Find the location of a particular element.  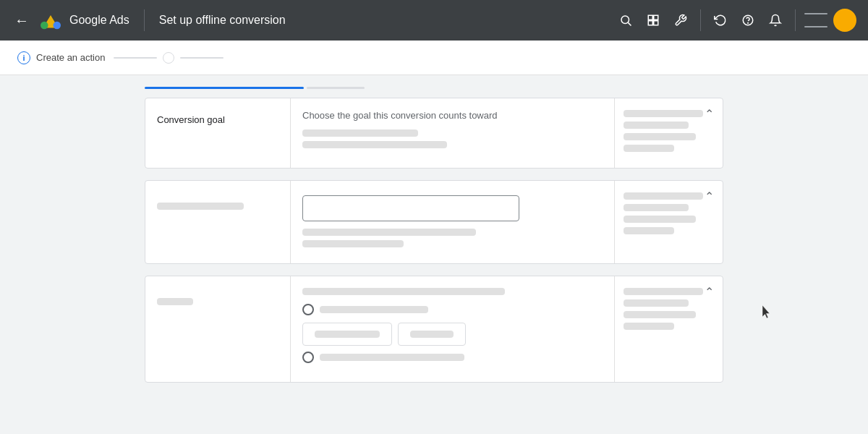

goal-description: Choose the goal this conversion counts t… is located at coordinates (453, 116).